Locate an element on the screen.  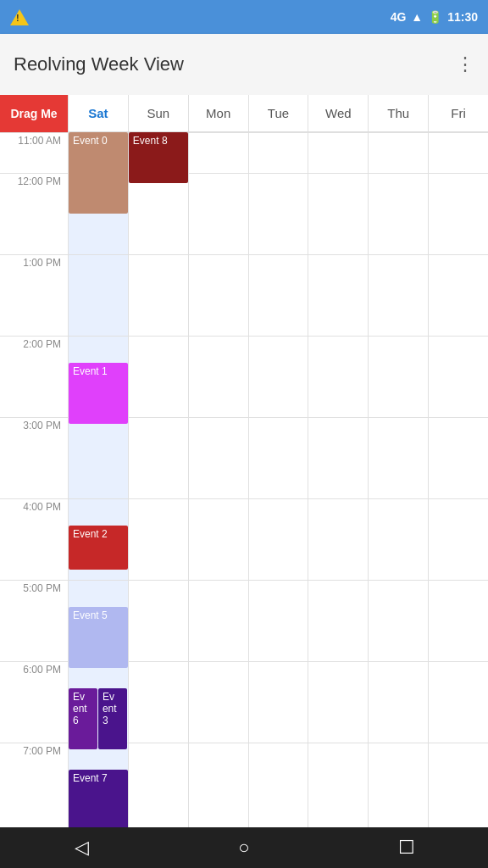
warning-icon is located at coordinates (19, 17).